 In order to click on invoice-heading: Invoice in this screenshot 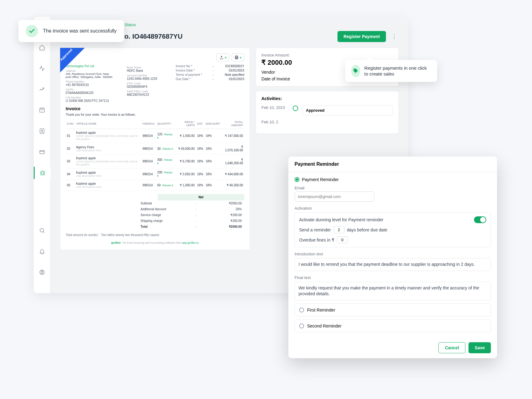, I will do `click(155, 109)`.